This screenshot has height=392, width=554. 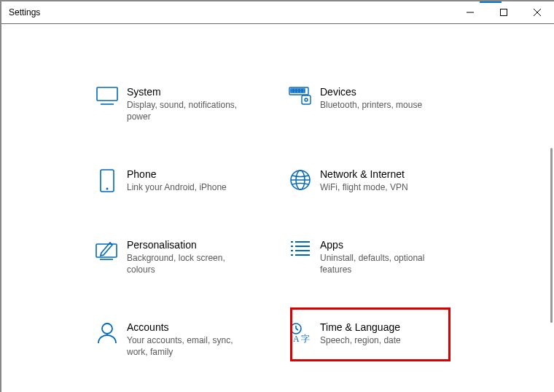 I want to click on svg-text: 字, so click(x=305, y=339).